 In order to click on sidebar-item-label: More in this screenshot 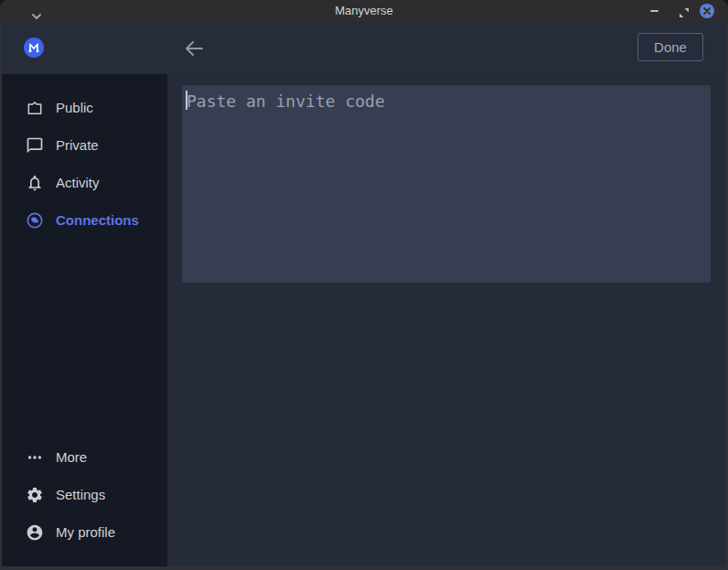, I will do `click(71, 457)`.